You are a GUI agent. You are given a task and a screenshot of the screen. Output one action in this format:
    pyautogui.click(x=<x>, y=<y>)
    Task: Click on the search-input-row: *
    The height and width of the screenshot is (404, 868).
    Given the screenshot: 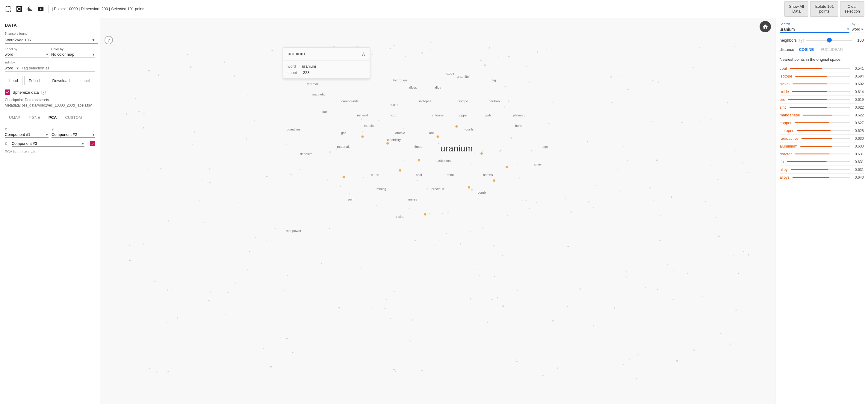 What is the action you would take?
    pyautogui.click(x=815, y=30)
    